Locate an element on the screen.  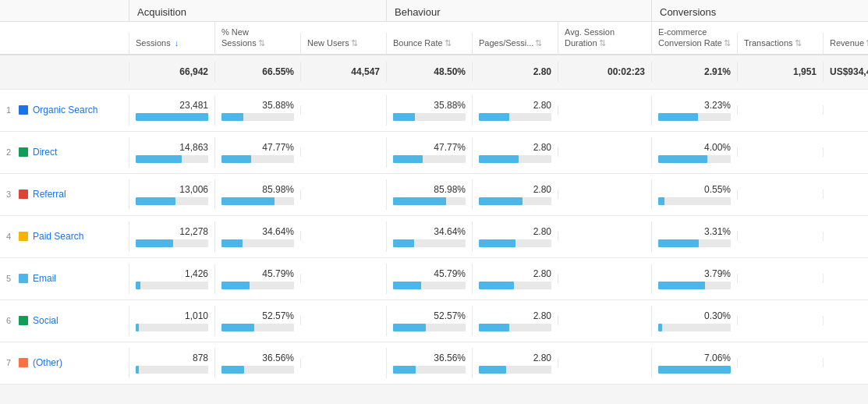
totals-avg-session: 00:02:23 is located at coordinates (604, 72).